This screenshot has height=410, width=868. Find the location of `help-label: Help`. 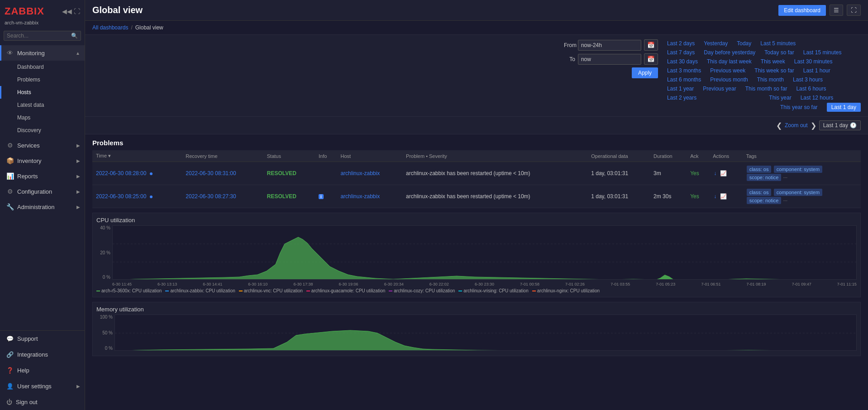

help-label: Help is located at coordinates (24, 370).